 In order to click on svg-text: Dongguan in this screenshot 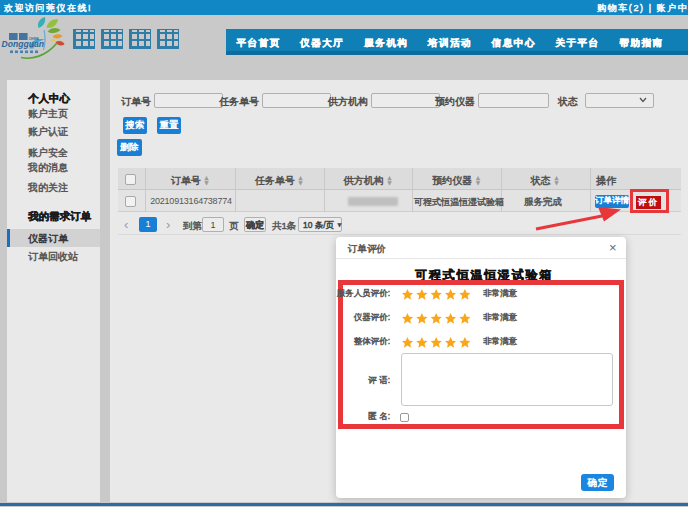, I will do `click(23, 44)`.